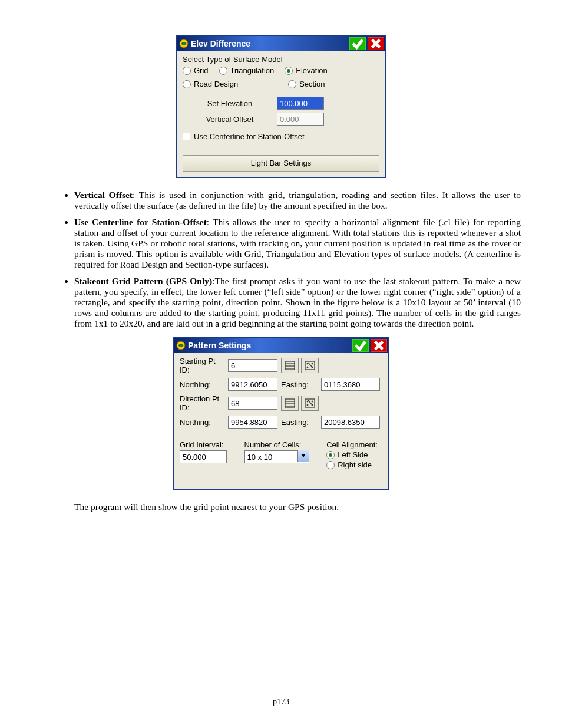 The image size is (562, 728). Describe the element at coordinates (253, 403) in the screenshot. I see `direction-pt-id-input` at that location.